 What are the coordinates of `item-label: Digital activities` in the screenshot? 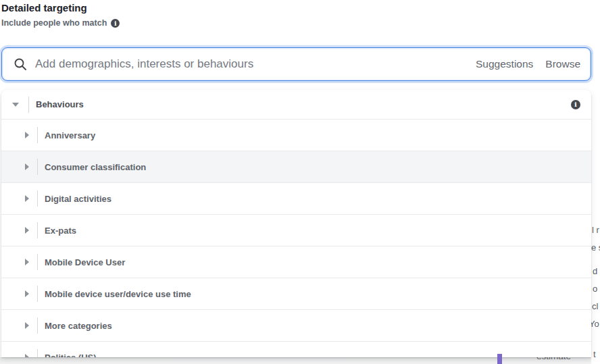 It's located at (78, 199).